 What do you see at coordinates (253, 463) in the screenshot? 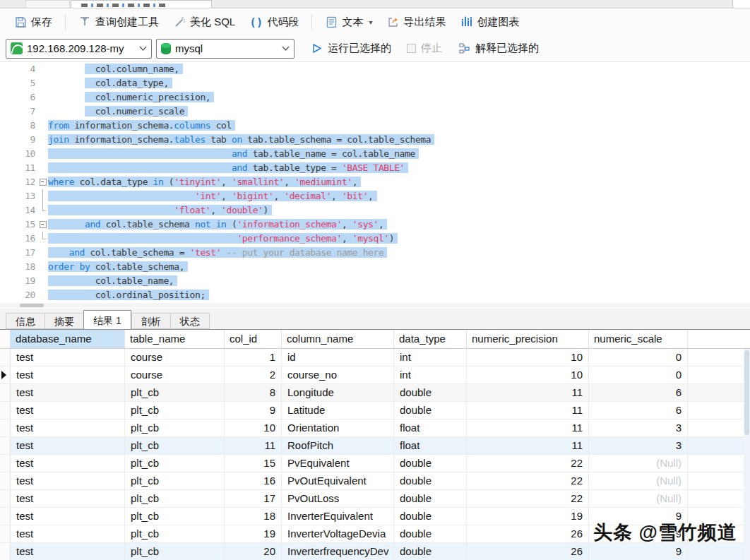
I see `cell-col_id: 15` at bounding box center [253, 463].